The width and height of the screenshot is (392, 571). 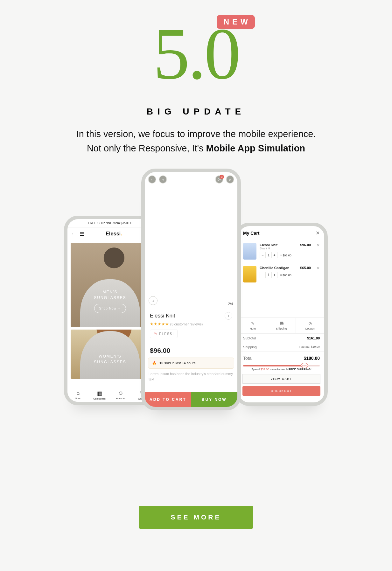 I want to click on option-coupon: ⊘Coupon, so click(x=310, y=326).